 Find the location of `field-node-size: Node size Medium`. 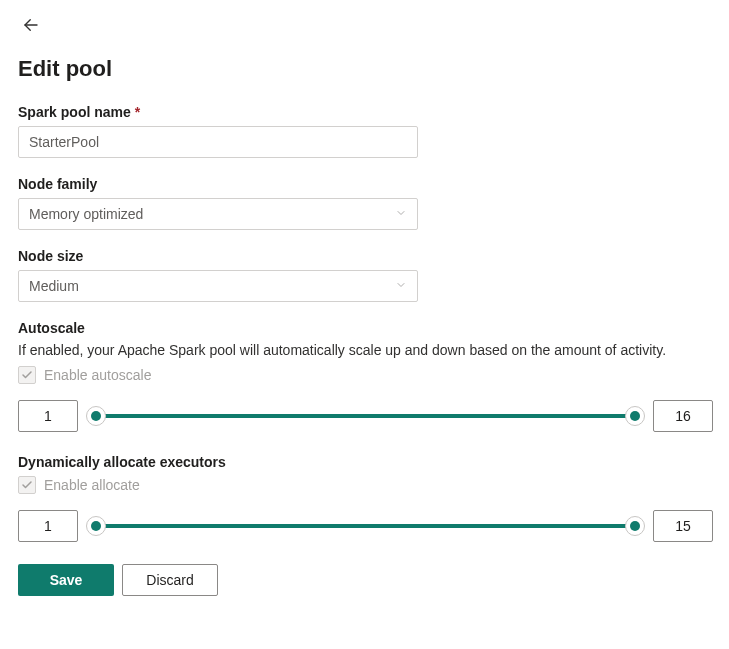

field-node-size: Node size Medium is located at coordinates (364, 275).